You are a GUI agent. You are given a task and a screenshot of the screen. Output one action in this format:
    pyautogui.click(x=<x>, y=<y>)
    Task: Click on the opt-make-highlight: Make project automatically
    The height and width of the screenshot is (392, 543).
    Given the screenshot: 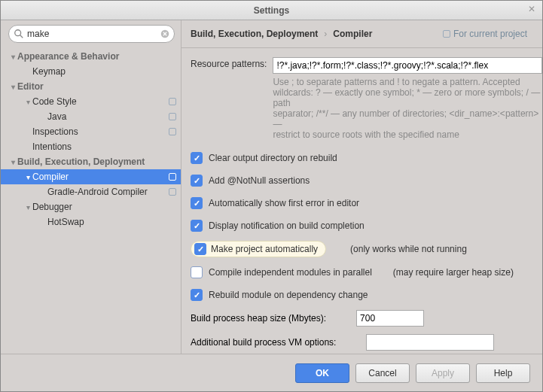 What is the action you would take?
    pyautogui.click(x=258, y=249)
    